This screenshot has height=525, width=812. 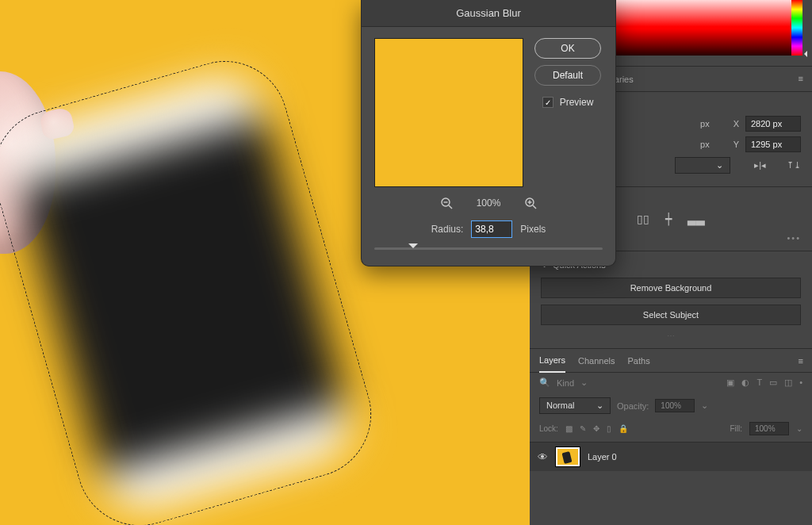 I want to click on fill-arrow: ⌄, so click(x=799, y=428).